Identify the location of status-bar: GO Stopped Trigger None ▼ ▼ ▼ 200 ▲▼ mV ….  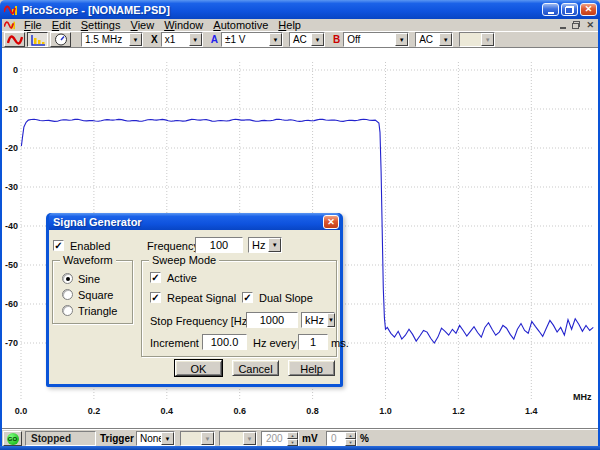
(300, 438).